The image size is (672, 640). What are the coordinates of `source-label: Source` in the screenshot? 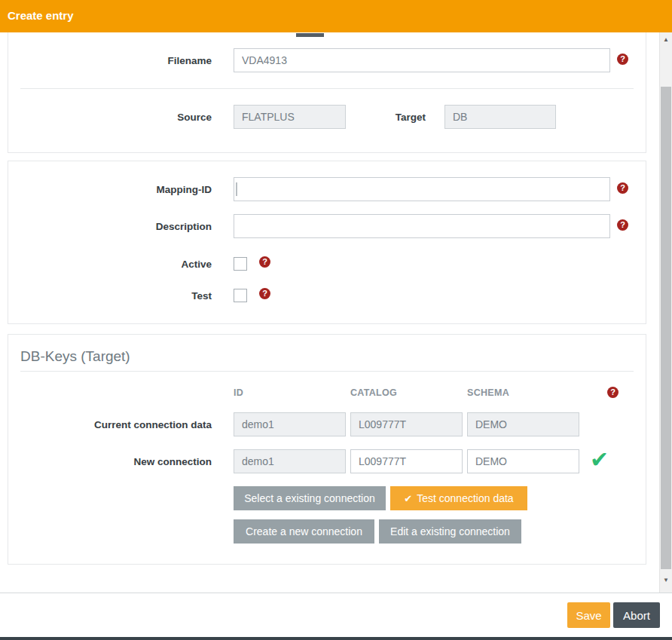 It's located at (128, 118).